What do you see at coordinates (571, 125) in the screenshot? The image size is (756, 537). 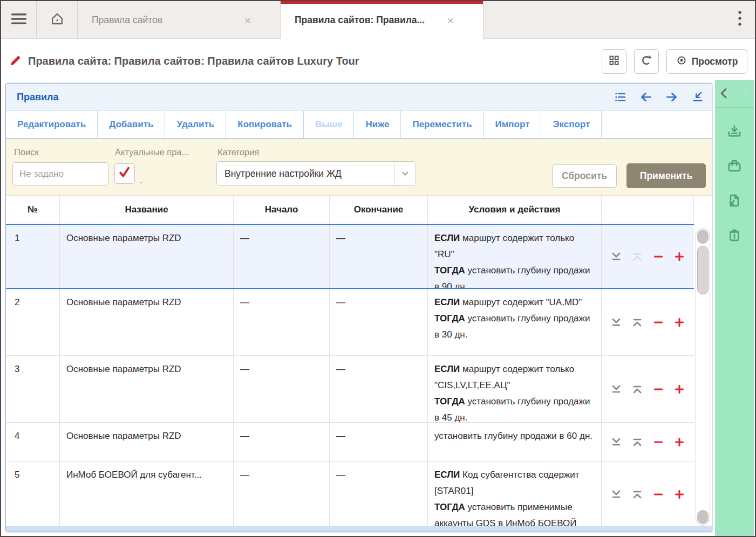 I see `export-button: Экспорт` at bounding box center [571, 125].